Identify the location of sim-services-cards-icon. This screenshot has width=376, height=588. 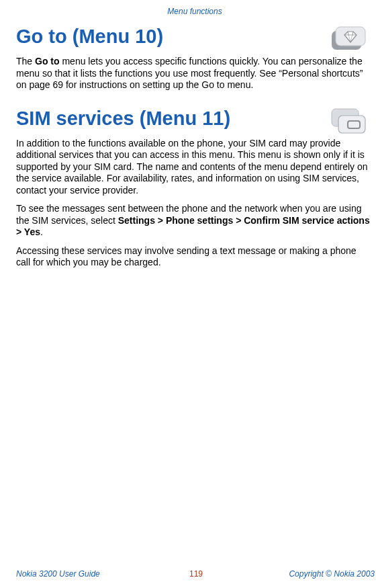
(348, 121).